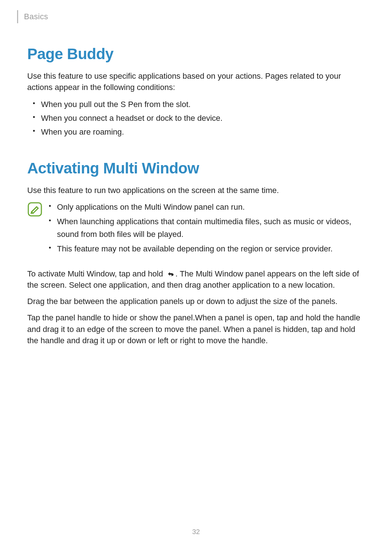 This screenshot has width=392, height=554. What do you see at coordinates (206, 229) in the screenshot?
I see `note-list: Only applications on the Multi Window pa…` at bounding box center [206, 229].